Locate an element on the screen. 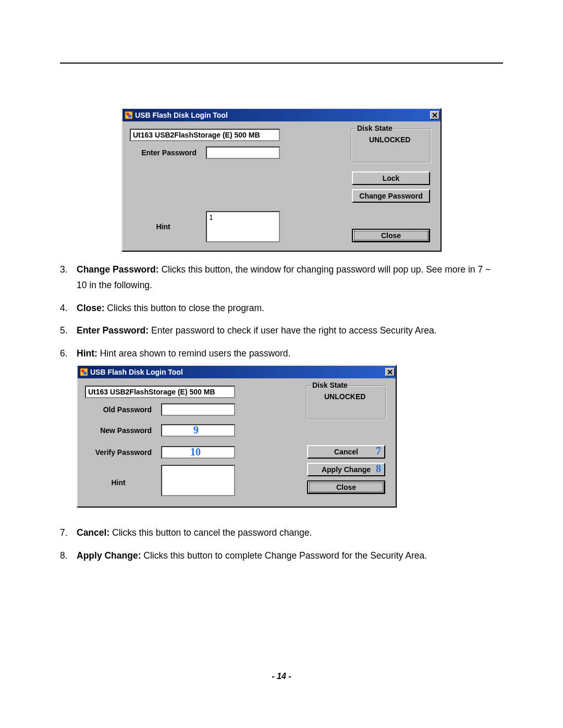 The height and width of the screenshot is (728, 563). page-number: - 14 - is located at coordinates (282, 676).